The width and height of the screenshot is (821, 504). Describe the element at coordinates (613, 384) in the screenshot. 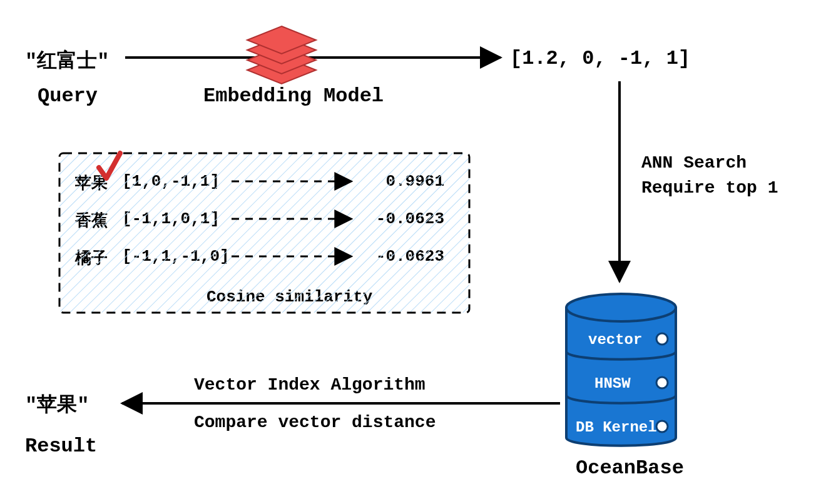

I see `db-layer2: HNSW` at that location.